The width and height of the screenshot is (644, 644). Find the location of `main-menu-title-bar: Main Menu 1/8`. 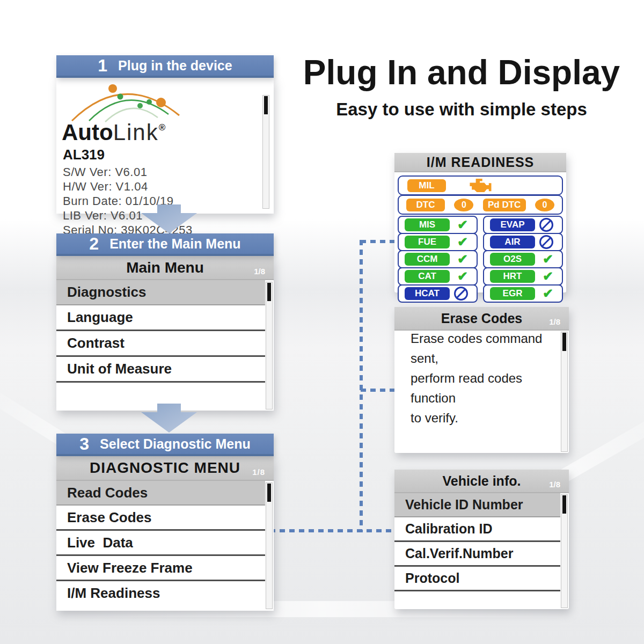

main-menu-title-bar: Main Menu 1/8 is located at coordinates (165, 268).